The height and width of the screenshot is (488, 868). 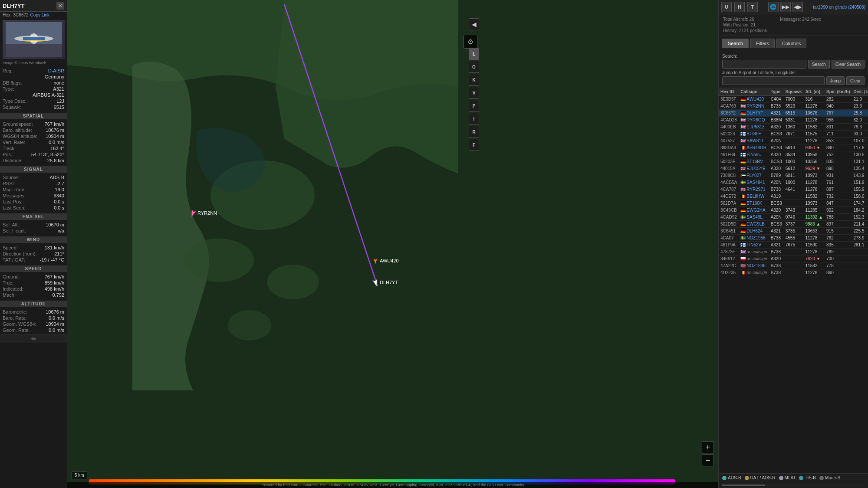 I want to click on table-row: 502023 🇫🇮BTI8FH BCS3 7671 11575 711 93.0…, so click(x=793, y=134).